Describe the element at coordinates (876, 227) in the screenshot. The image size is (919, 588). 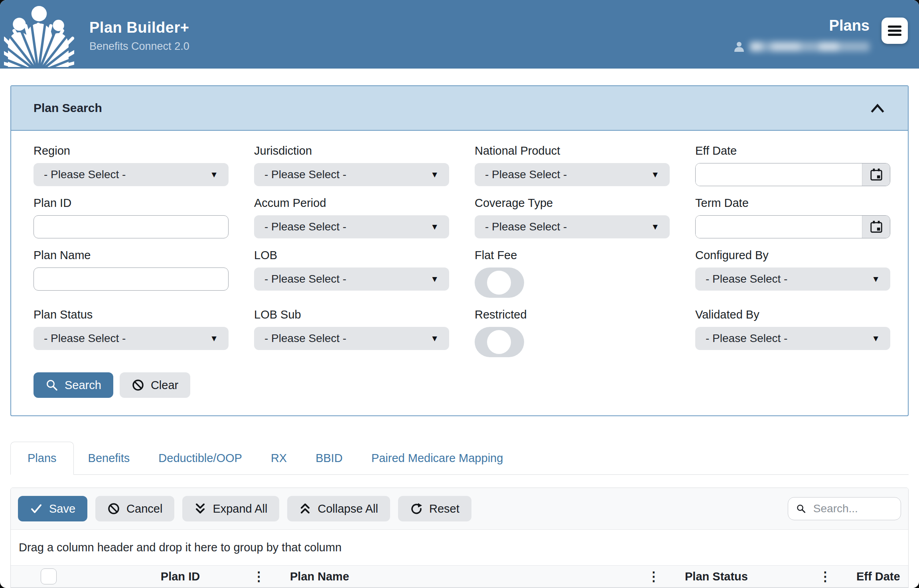
I see `term-date-calendar-button` at that location.